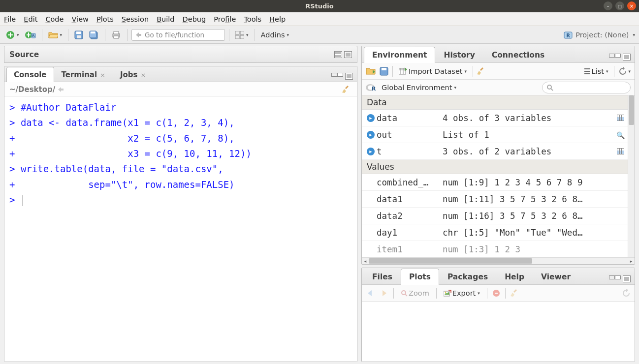  What do you see at coordinates (94, 35) in the screenshot?
I see `save-all-button` at bounding box center [94, 35].